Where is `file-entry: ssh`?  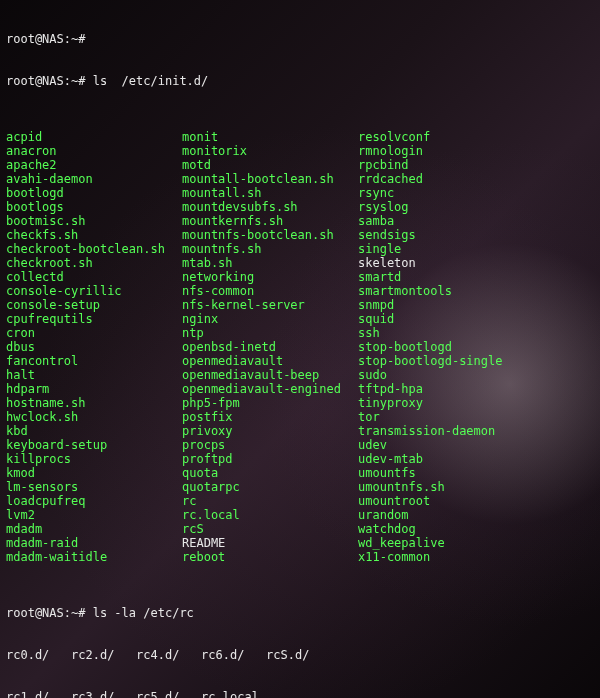
file-entry: ssh is located at coordinates (430, 333).